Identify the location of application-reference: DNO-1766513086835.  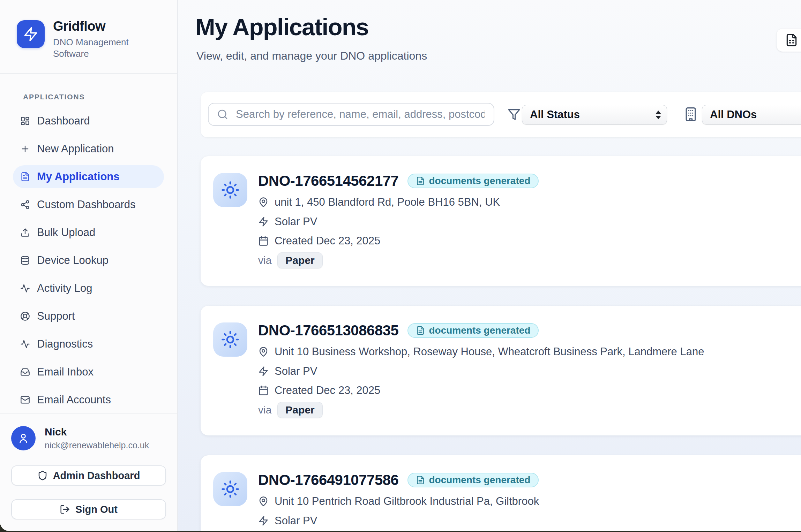
(328, 330).